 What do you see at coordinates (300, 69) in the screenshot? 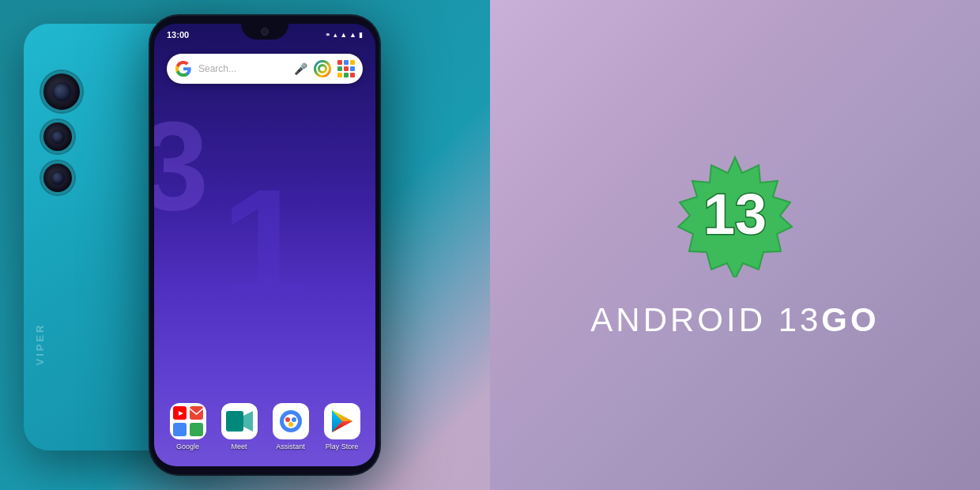
I see `mic-icon: 🎤` at bounding box center [300, 69].